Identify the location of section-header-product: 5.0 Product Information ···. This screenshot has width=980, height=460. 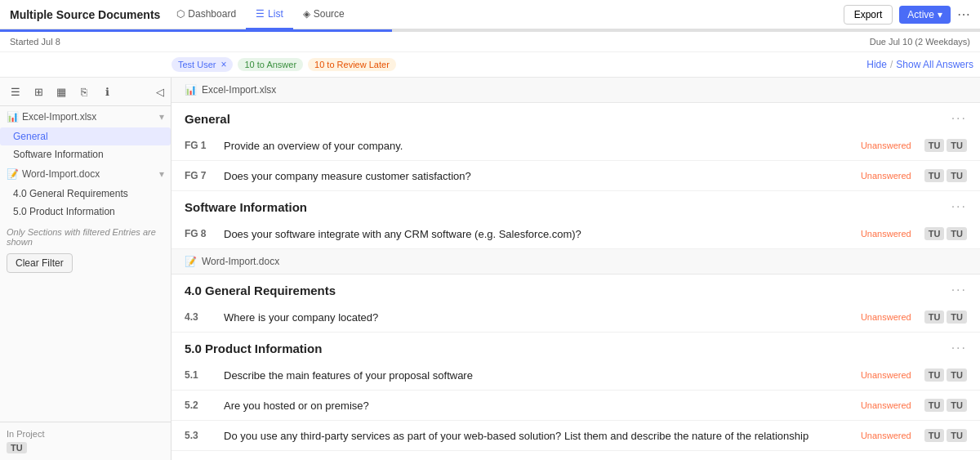
(576, 346).